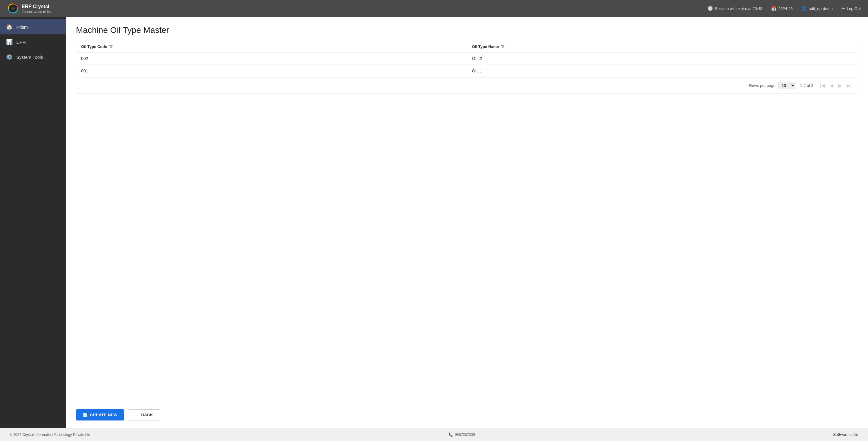  Describe the element at coordinates (763, 86) in the screenshot. I see `rows-per-page-label: Rows per page:` at that location.